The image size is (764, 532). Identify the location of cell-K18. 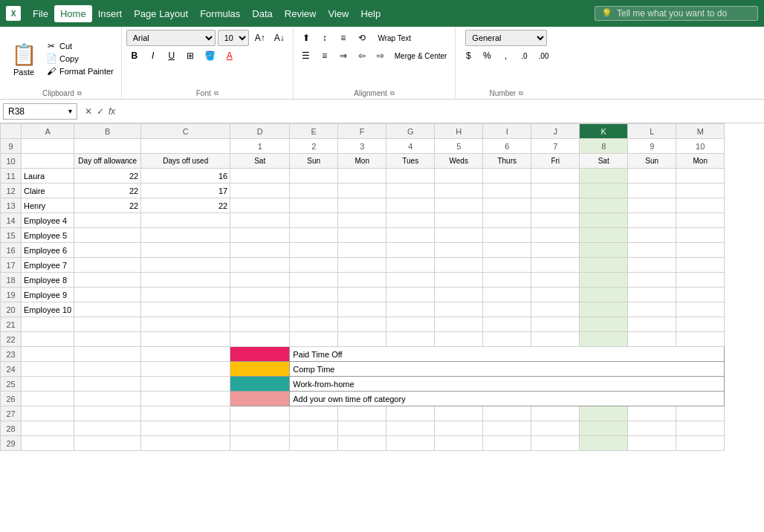
(603, 280).